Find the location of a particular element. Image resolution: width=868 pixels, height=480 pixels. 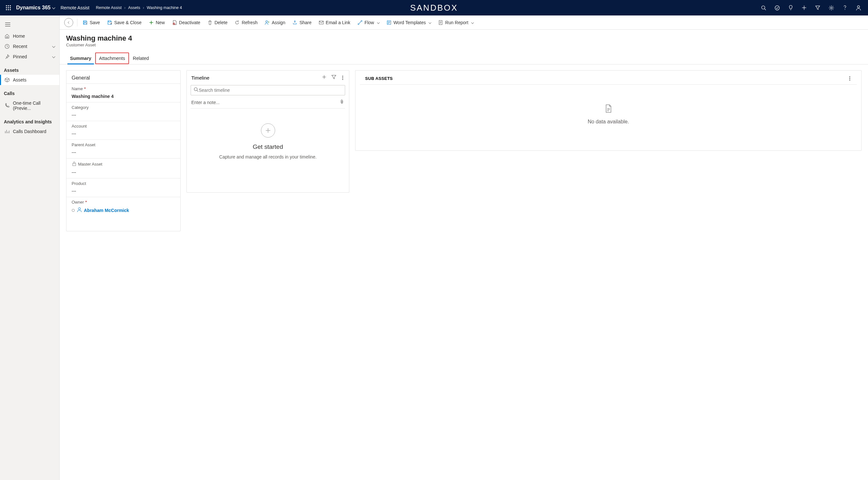

environment-badge: SANDBOX is located at coordinates (434, 8).